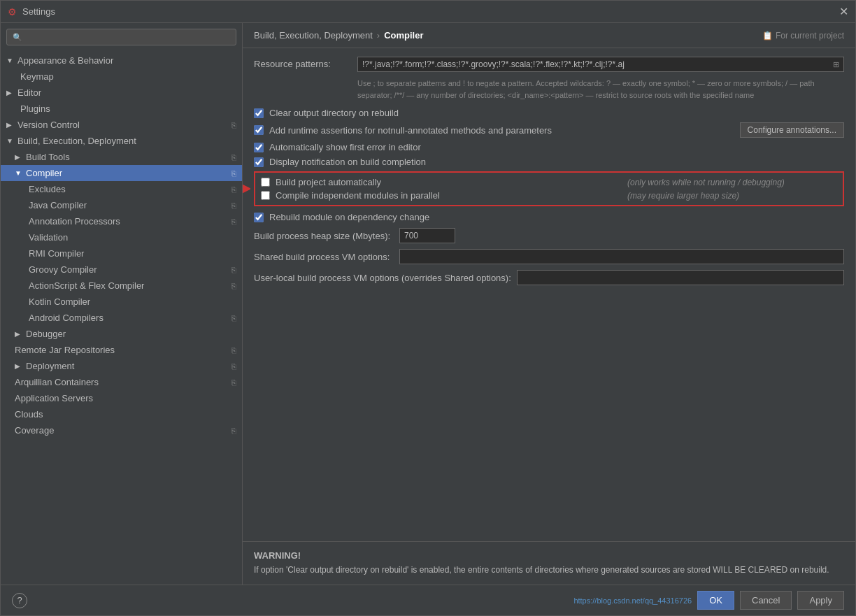 The image size is (856, 616). What do you see at coordinates (29, 92) in the screenshot?
I see `sidebar-item-label: Editor` at bounding box center [29, 92].